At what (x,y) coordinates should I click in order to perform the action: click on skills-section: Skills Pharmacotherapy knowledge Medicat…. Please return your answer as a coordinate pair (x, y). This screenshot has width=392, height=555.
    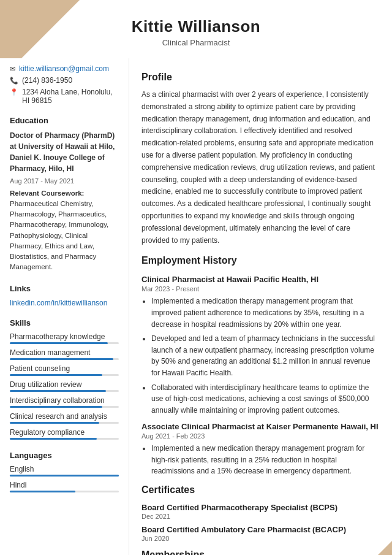
    Looking at the image, I should click on (64, 379).